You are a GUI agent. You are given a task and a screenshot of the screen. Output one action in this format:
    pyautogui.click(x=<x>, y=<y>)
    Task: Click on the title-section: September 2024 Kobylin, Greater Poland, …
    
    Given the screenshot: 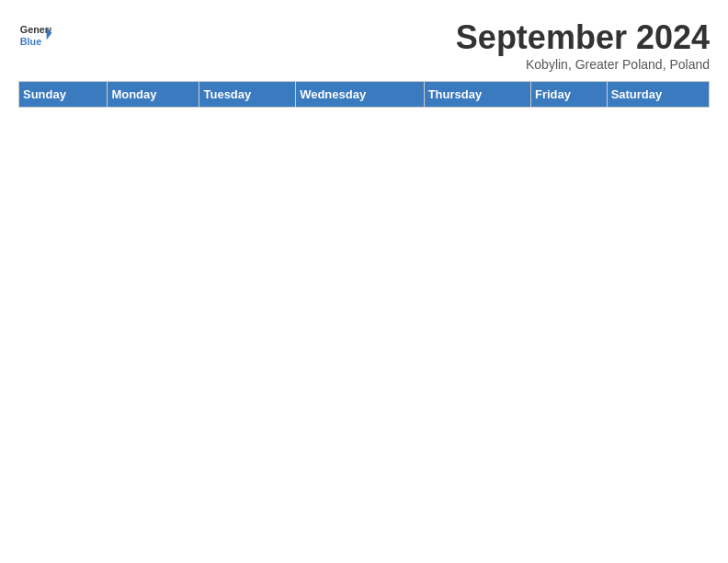 What is the action you would take?
    pyautogui.click(x=583, y=45)
    